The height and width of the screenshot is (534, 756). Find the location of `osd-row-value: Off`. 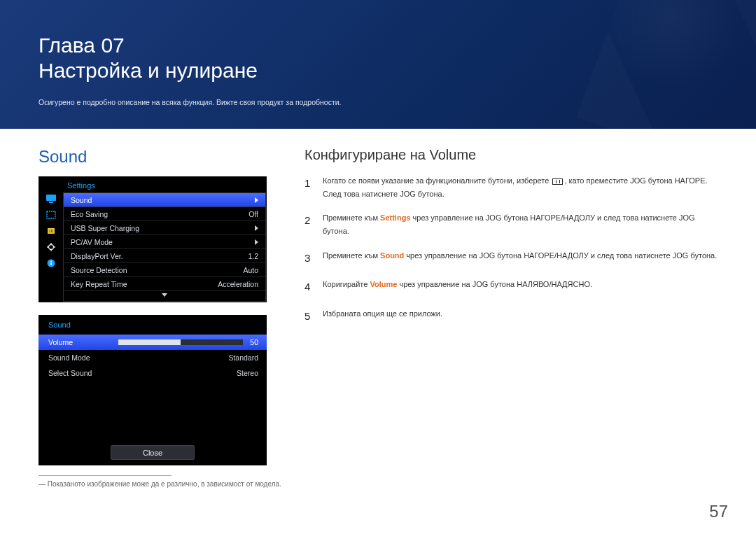

osd-row-value: Off is located at coordinates (253, 214).